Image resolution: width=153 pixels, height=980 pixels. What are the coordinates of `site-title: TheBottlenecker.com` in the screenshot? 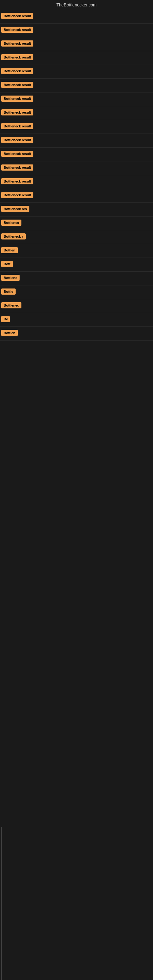 It's located at (76, 5).